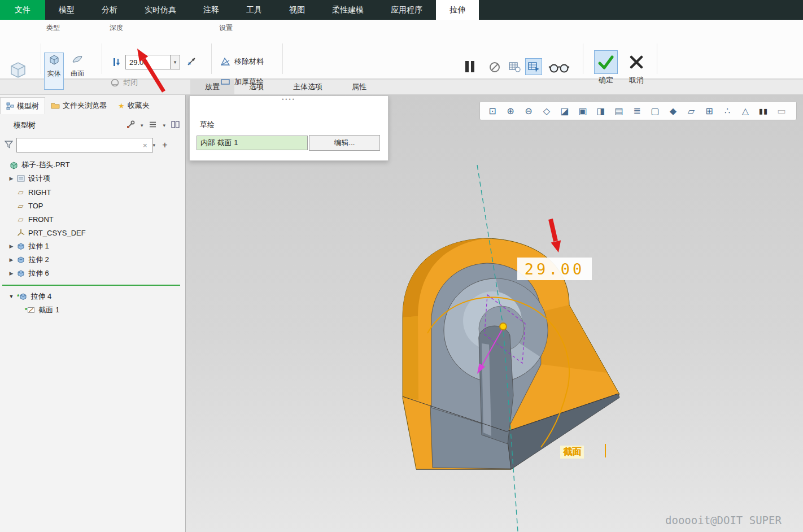 Image resolution: width=803 pixels, height=532 pixels. What do you see at coordinates (20, 206) in the screenshot?
I see `datum-plane-icon: ▱` at bounding box center [20, 206].